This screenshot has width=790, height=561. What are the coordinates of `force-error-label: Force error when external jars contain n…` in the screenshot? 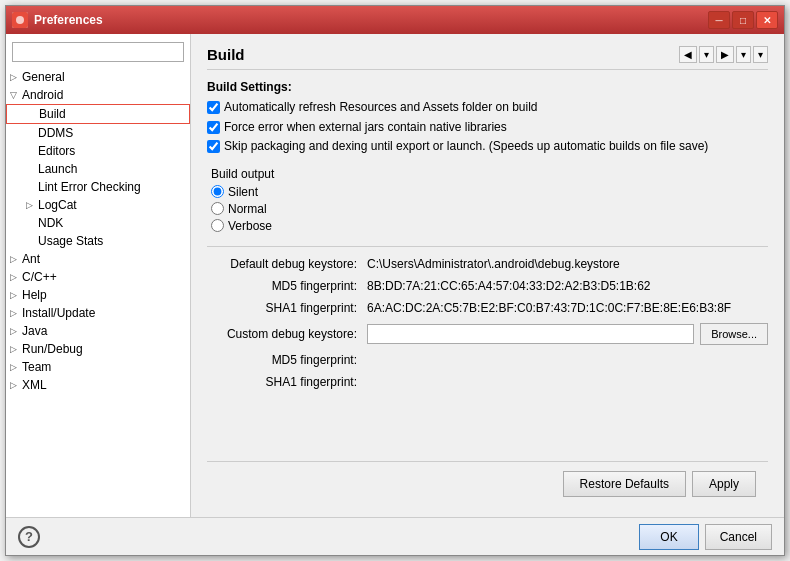 It's located at (366, 128).